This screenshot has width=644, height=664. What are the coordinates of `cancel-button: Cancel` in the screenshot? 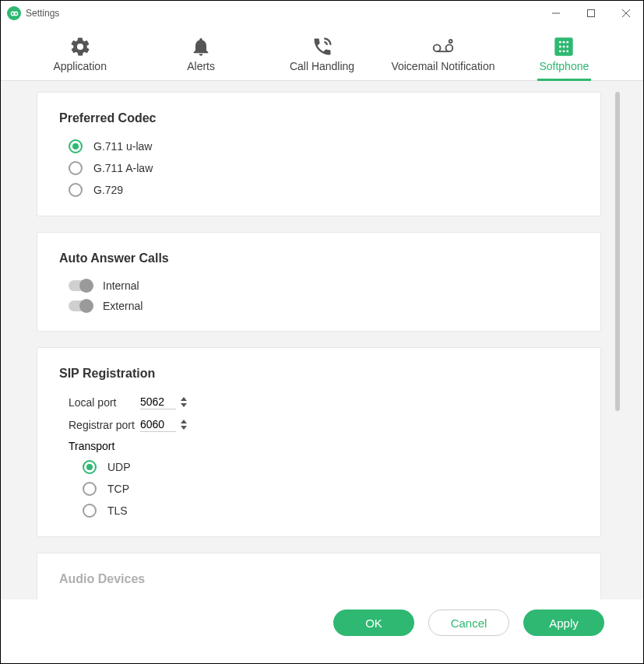 It's located at (469, 623).